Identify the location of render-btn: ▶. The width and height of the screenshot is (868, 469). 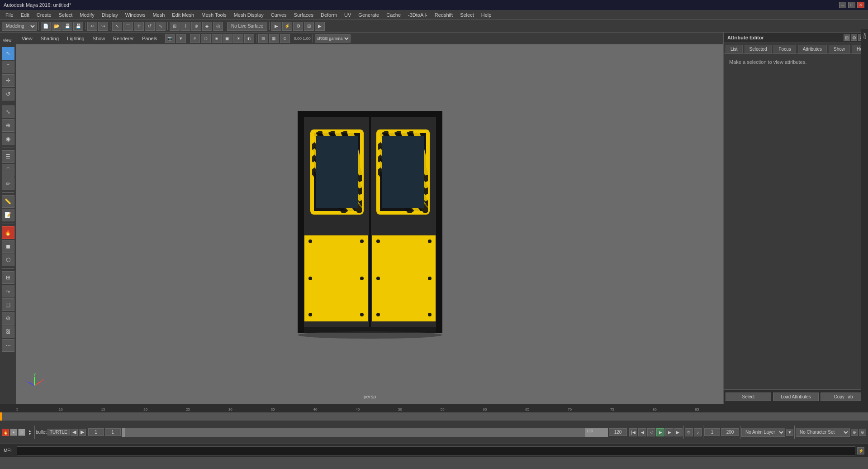
(276, 26).